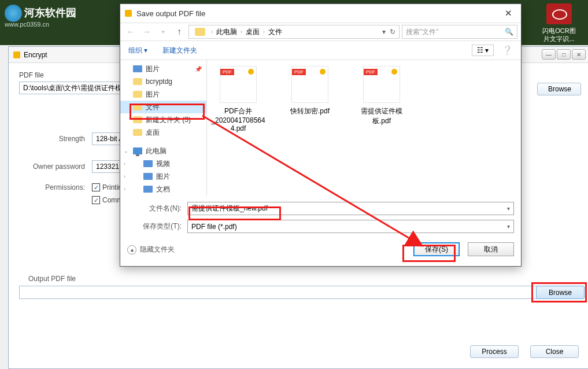 The width and height of the screenshot is (588, 369). Describe the element at coordinates (320, 32) in the screenshot. I see `nav-bar: ← → ▾ ↑ › 此电脑› 桌面› 文件 ▾ ↻ 搜索"文件" 🔍` at that location.